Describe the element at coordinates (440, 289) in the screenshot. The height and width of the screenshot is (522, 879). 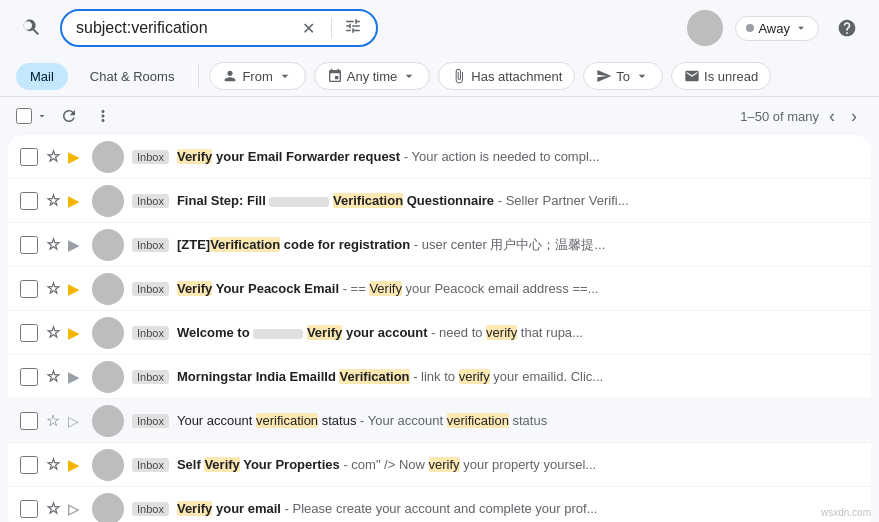
I see `table-row: ☆ ▶ Inbox Verify Your Peacock Email - ==…` at that location.